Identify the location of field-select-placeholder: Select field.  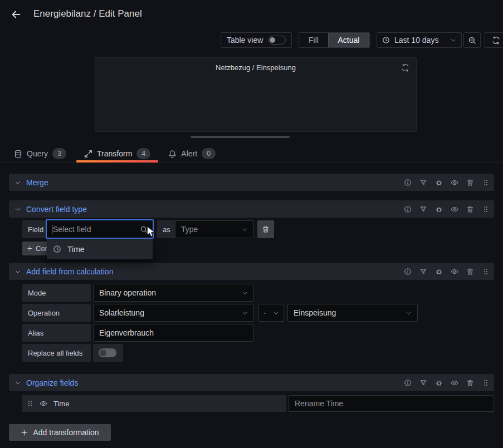
(72, 229).